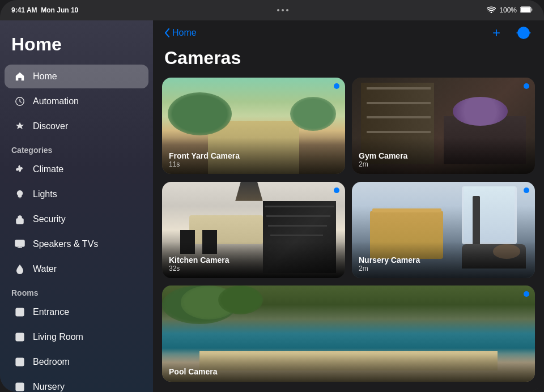  What do you see at coordinates (443, 164) in the screenshot?
I see `camera-time-gym: 2m` at bounding box center [443, 164].